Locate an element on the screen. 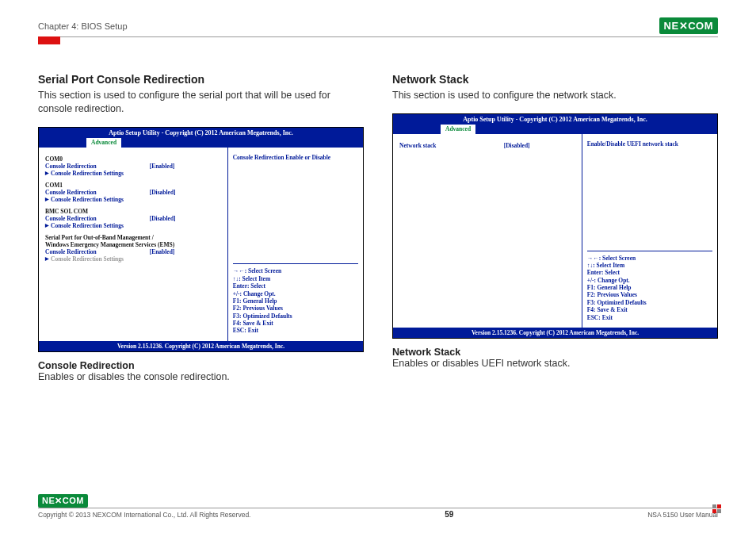 The height and width of the screenshot is (533, 756). page-footer: NE✕COM Copyright © 2013 NEXCOM Internati… is located at coordinates (378, 506).